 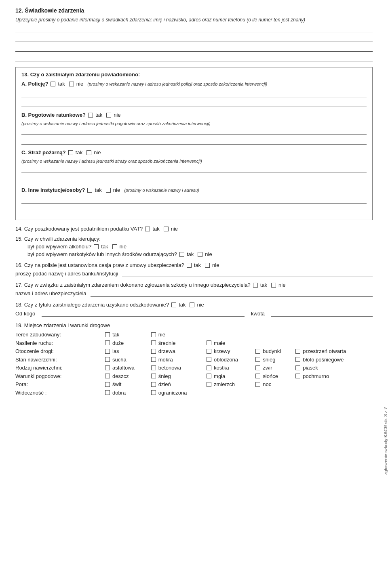 What do you see at coordinates (154, 393) in the screenshot?
I see `widocznosc-ograniczona-checkbox` at bounding box center [154, 393].